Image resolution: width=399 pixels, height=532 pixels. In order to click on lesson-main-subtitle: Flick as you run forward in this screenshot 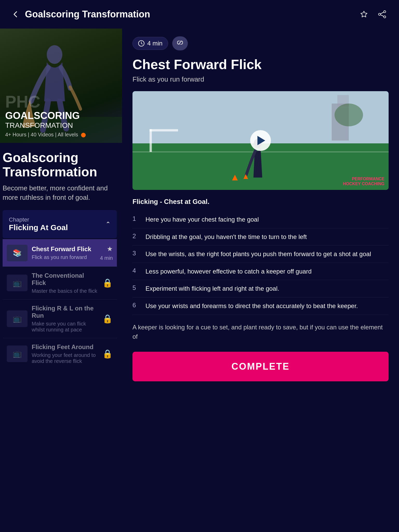, I will do `click(261, 79)`.